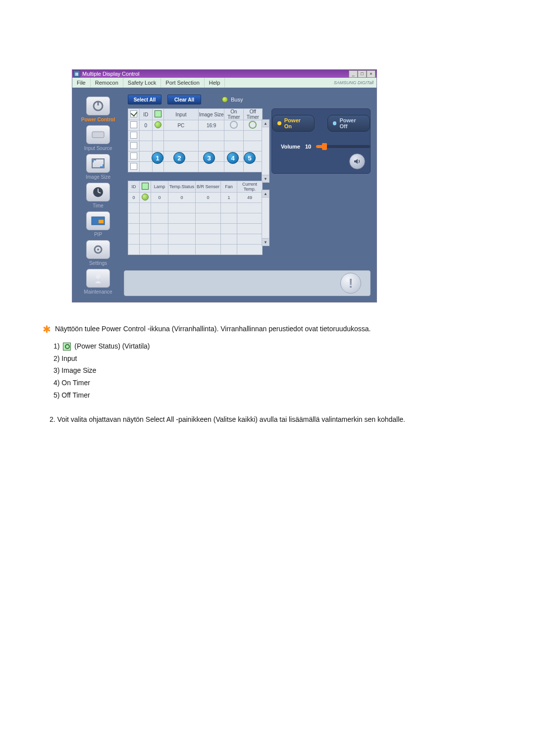  Describe the element at coordinates (274, 373) in the screenshot. I see `description: ✱ Näyttöön tulee Power Control -ikkuna (…` at that location.